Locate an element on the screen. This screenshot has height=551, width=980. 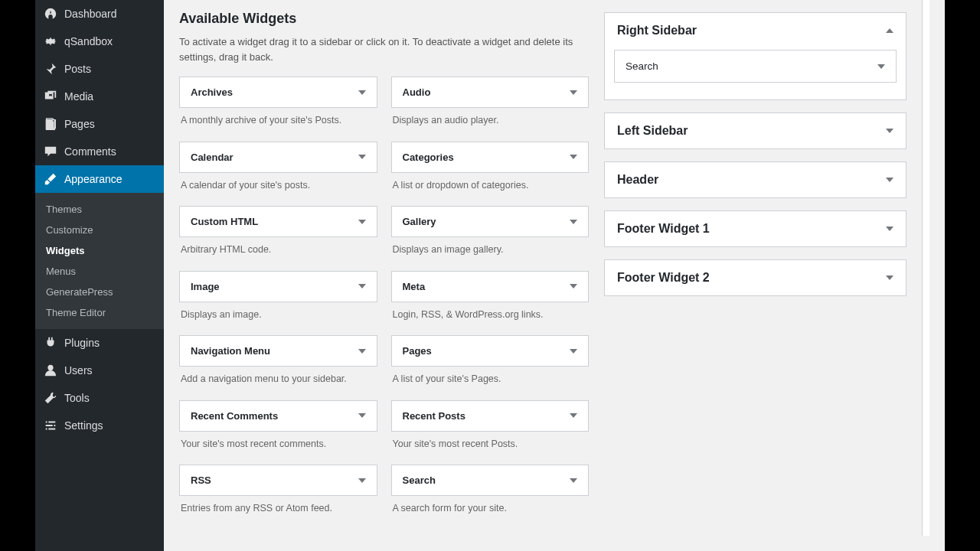
sidebar-item-plugins: Plugins is located at coordinates (100, 343).